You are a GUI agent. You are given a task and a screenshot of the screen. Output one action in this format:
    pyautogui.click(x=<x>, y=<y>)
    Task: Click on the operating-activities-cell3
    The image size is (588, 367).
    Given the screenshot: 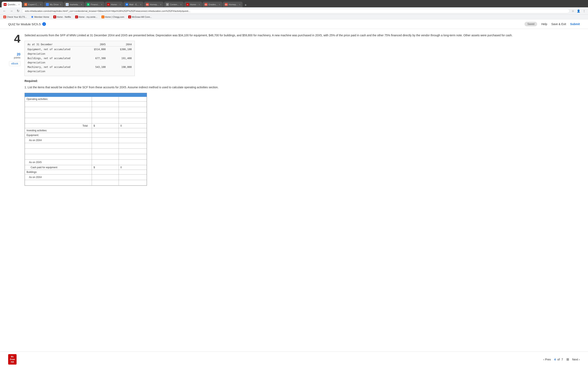 What is the action you would take?
    pyautogui.click(x=133, y=99)
    